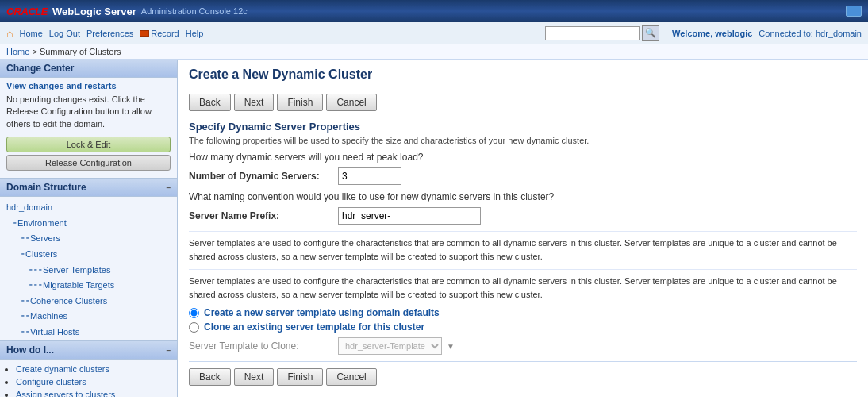 This screenshot has height=404, width=868. What do you see at coordinates (89, 239) in the screenshot?
I see `tree-item-servers: ⁃⁃Servers` at bounding box center [89, 239].